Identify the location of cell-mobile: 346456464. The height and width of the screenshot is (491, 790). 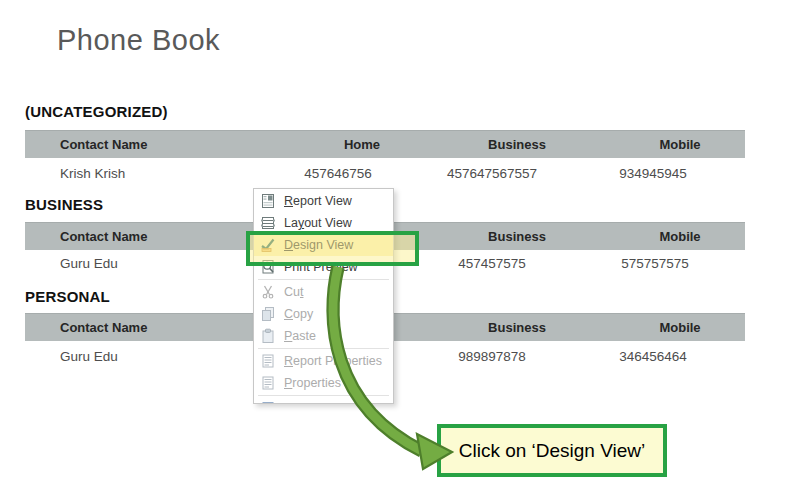
(653, 357).